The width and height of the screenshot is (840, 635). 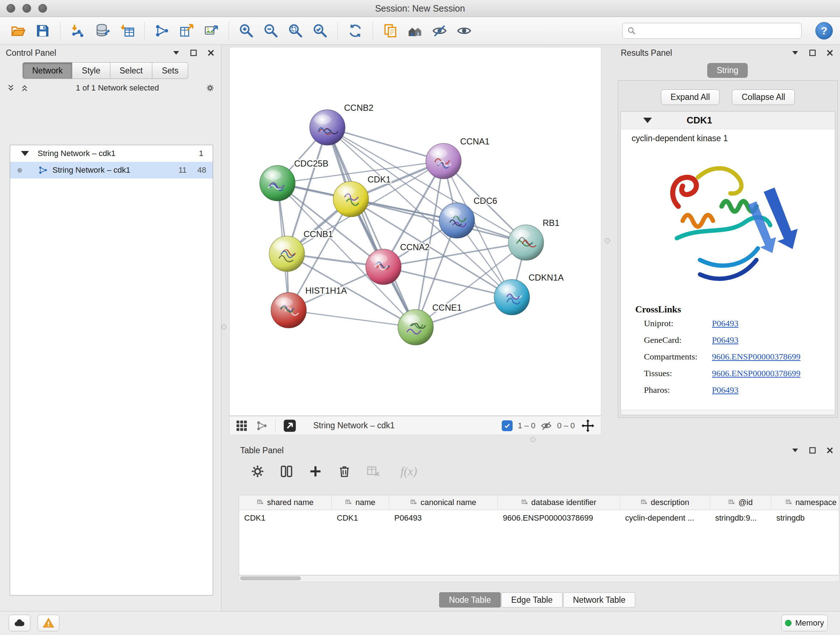 I want to click on clear-table-button, so click(x=373, y=471).